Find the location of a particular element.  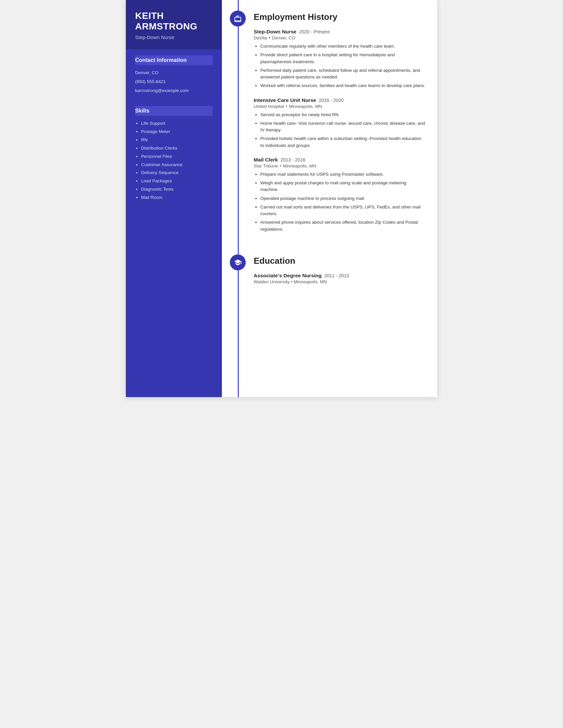

job-company: Star Tribune•Minneapolis, MN is located at coordinates (340, 166).